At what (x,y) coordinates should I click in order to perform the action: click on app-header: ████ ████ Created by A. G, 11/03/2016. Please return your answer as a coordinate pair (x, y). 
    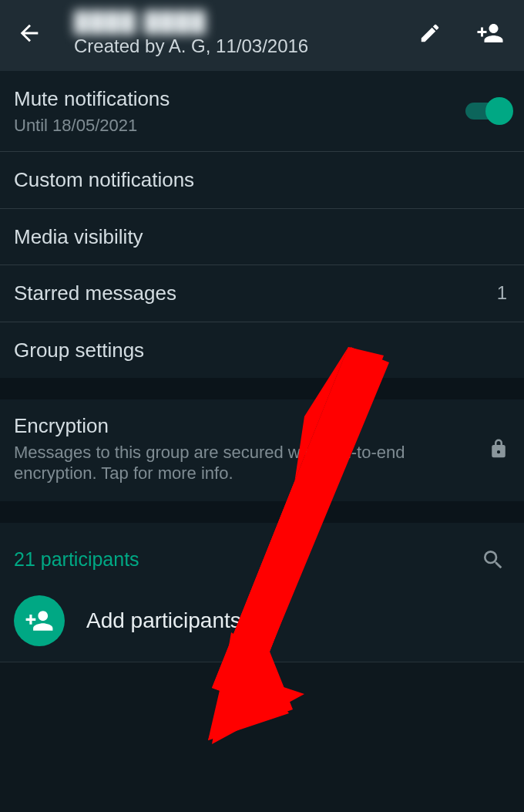
    Looking at the image, I should click on (262, 35).